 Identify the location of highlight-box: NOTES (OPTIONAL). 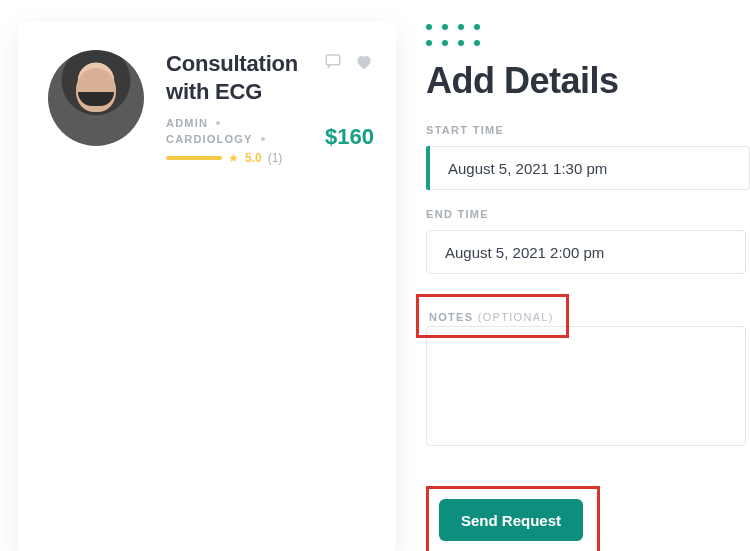
(492, 316).